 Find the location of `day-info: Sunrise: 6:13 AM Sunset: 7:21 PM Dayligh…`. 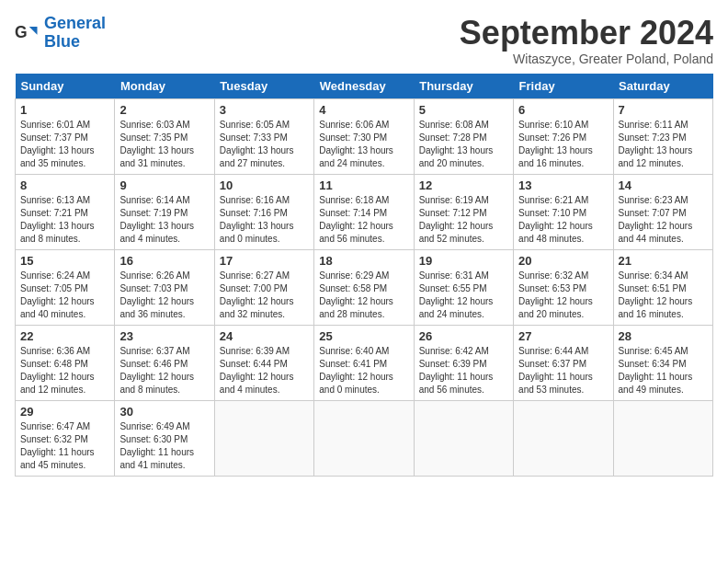

day-info: Sunrise: 6:13 AM Sunset: 7:21 PM Dayligh… is located at coordinates (64, 220).